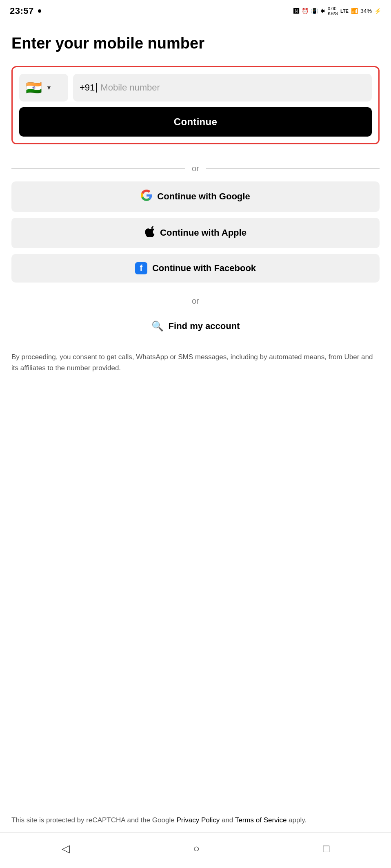  I want to click on phone-row: 🇮🇳 ▼ +91 Mobile number, so click(196, 88).